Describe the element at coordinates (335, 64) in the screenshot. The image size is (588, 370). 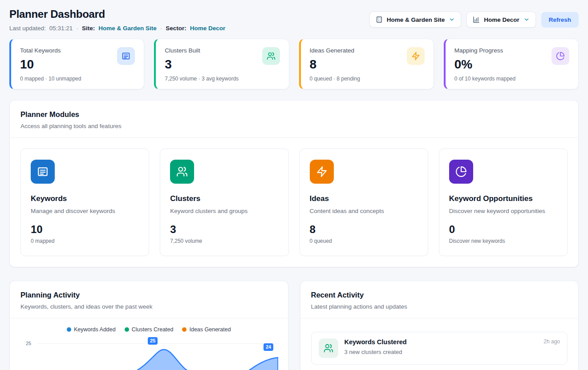
I see `stat-content: Ideas Generated 8 0 queued · 8 pending` at that location.